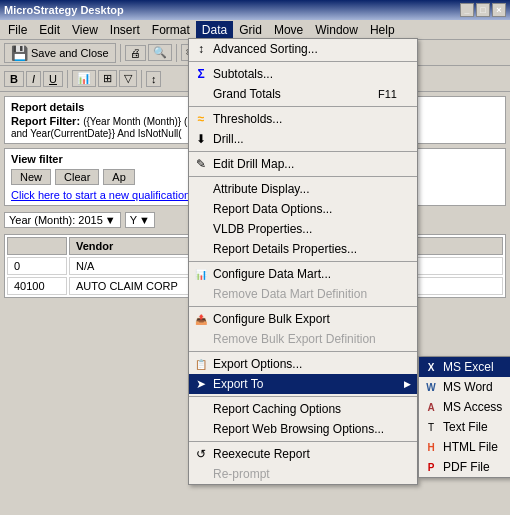 This screenshot has width=510, height=515. Describe the element at coordinates (201, 454) in the screenshot. I see `reexecute-icon: ↺` at that location.